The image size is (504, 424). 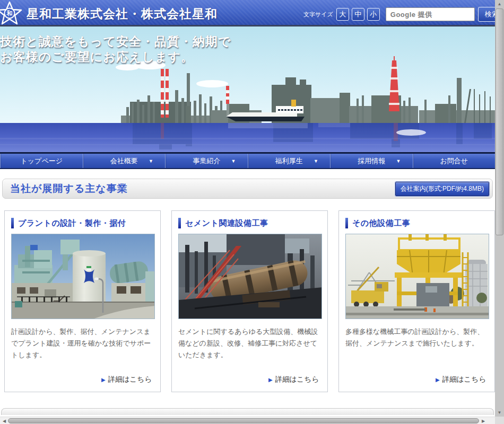 What do you see at coordinates (83, 277) in the screenshot?
I see `cement-plant-photo` at bounding box center [83, 277].